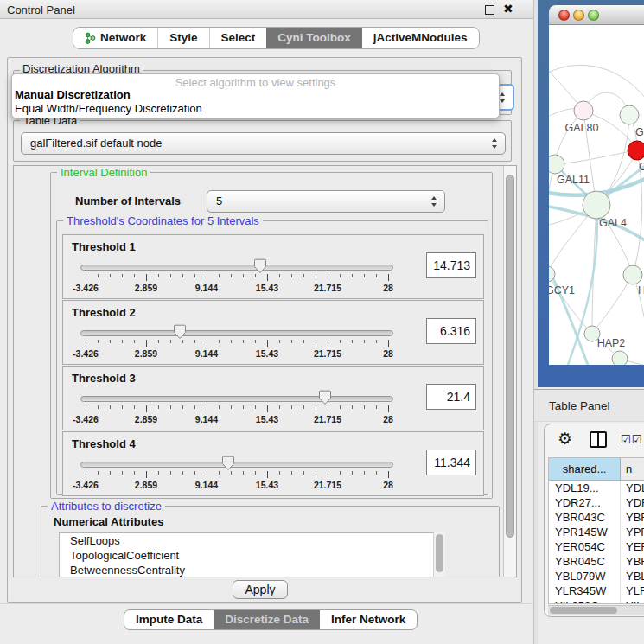 Image resolution: width=644 pixels, height=644 pixels. I want to click on network-canvas: GAL80 G C GAL11 GAL4 GCY1 H HAP2, so click(596, 195).